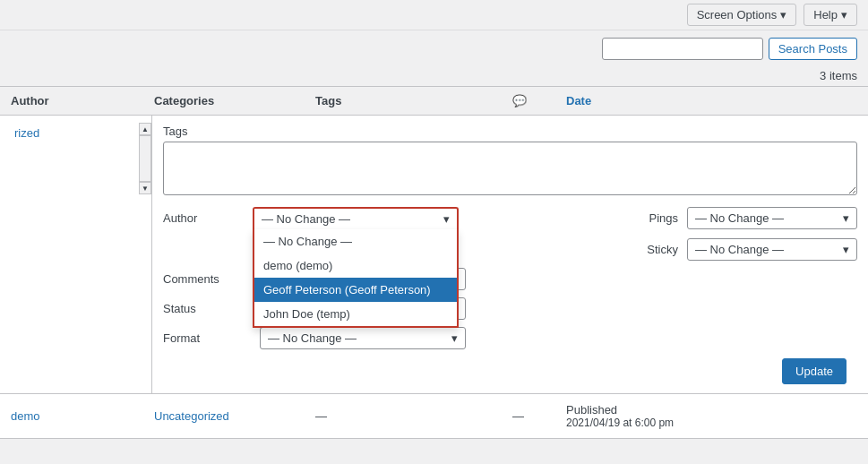  Describe the element at coordinates (539, 416) in the screenshot. I see `row-comments: —` at that location.